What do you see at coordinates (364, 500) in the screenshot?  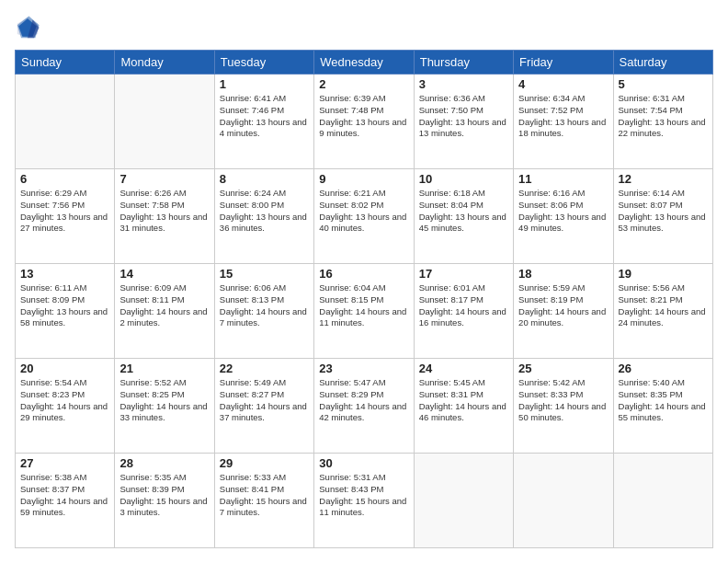 I see `calendar-cell: 30Sunrise: 5:31 AM Sunset: 8:43 PM Dayli…` at bounding box center [364, 500].